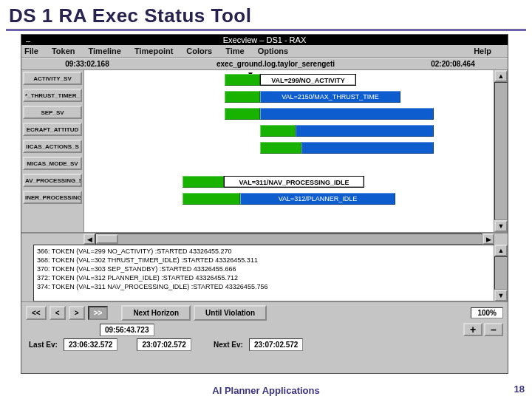 The width and height of the screenshot is (532, 399). I want to click on row-activity-sv: ACTIVITY_SV, so click(52, 78).